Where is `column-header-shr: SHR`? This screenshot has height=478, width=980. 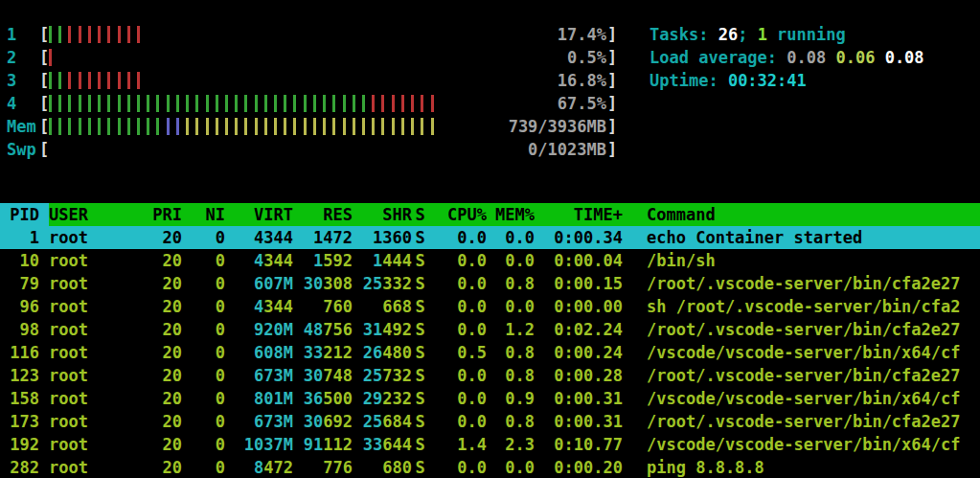 column-header-shr: SHR is located at coordinates (382, 215).